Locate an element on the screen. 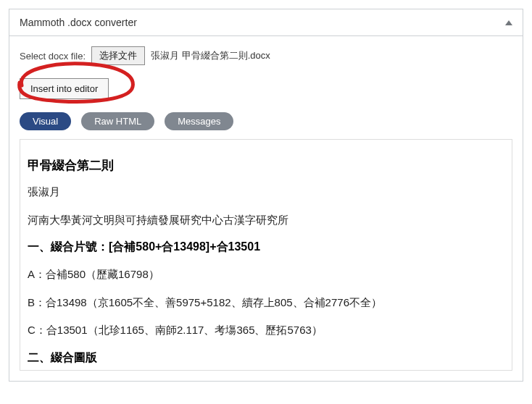 Image resolution: width=532 pixels, height=404 pixels. file-select-row: Select docx file: 选择文件 張淑月 甲骨綴合第二則.docx is located at coordinates (266, 56).